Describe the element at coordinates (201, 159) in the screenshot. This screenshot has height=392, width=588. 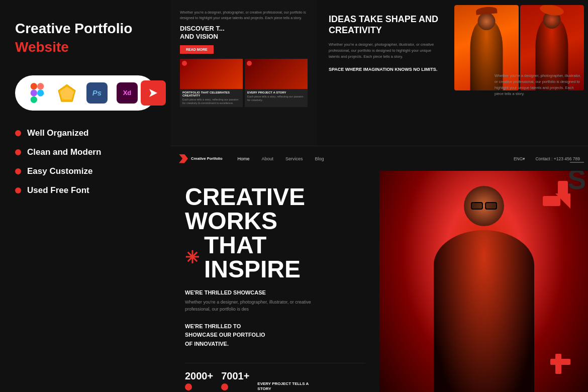
I see `nav-logo: Creative Portfolio` at that location.